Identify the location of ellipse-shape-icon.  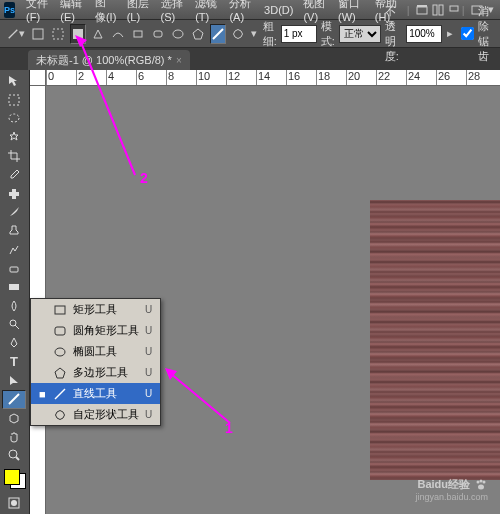
(178, 34).